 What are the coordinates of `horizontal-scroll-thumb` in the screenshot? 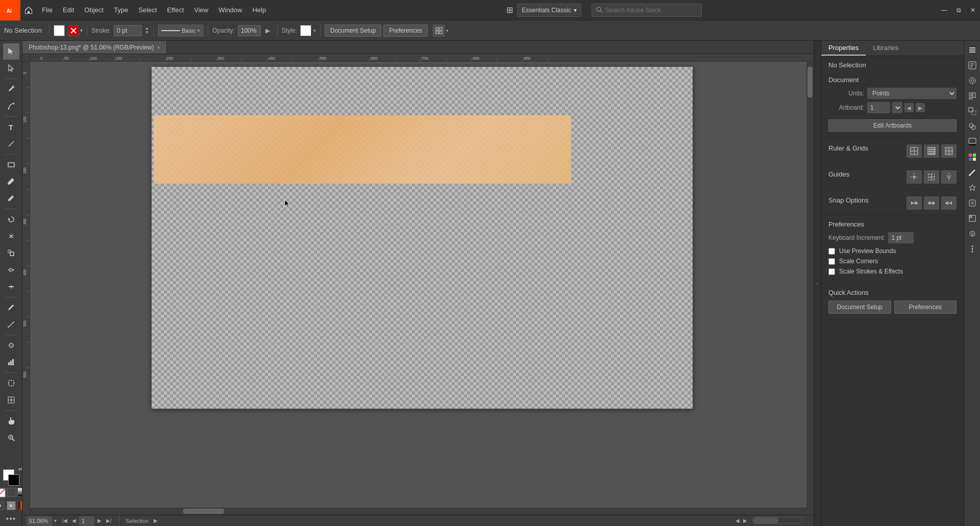 It's located at (204, 511).